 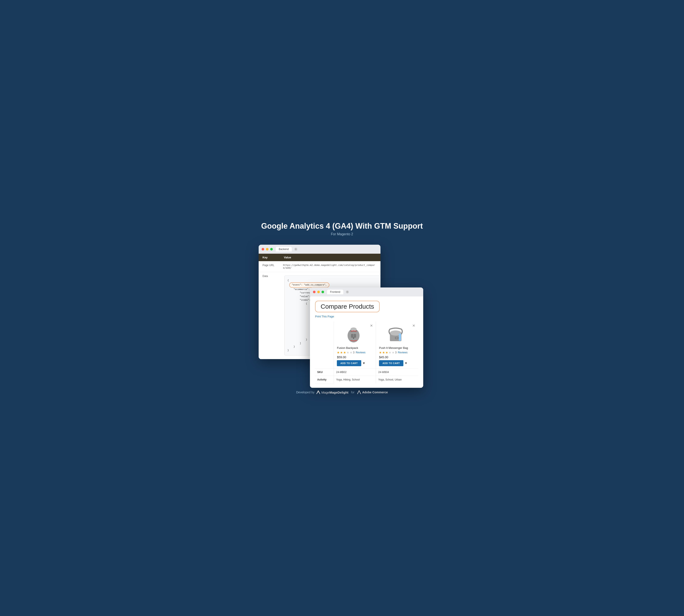 What do you see at coordinates (324, 345) in the screenshot?
I see `empty-col` at bounding box center [324, 345].